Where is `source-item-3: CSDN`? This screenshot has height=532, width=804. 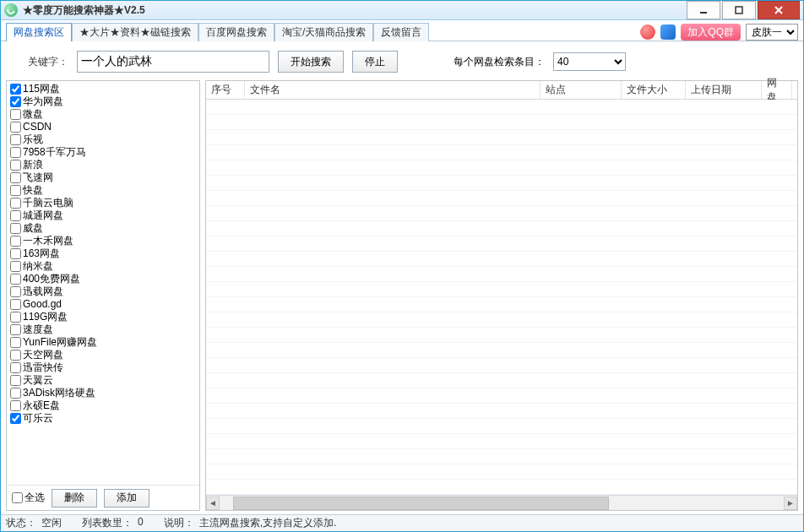
source-item-3: CSDN is located at coordinates (103, 127).